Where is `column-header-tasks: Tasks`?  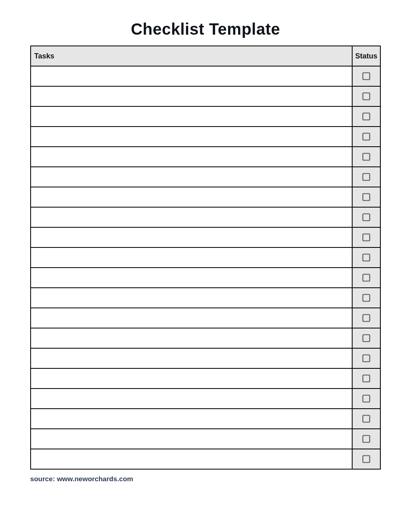
column-header-tasks: Tasks is located at coordinates (191, 56).